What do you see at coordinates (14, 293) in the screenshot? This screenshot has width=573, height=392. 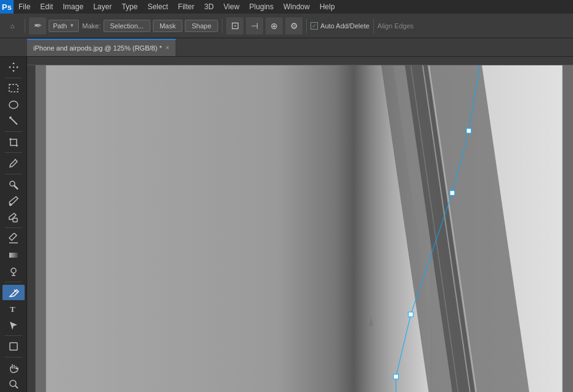 I see `tool-pen` at bounding box center [14, 293].